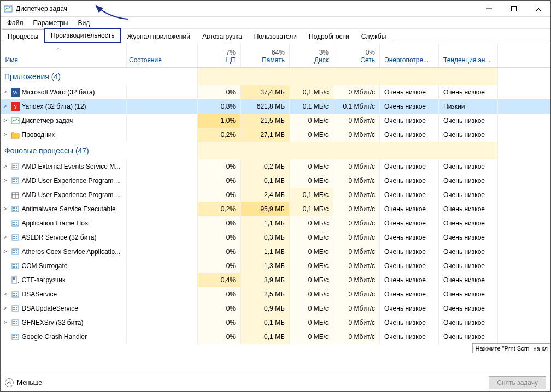 The height and width of the screenshot is (392, 551). What do you see at coordinates (159, 36) in the screenshot?
I see `tab-app-history: Журнал приложений` at bounding box center [159, 36].